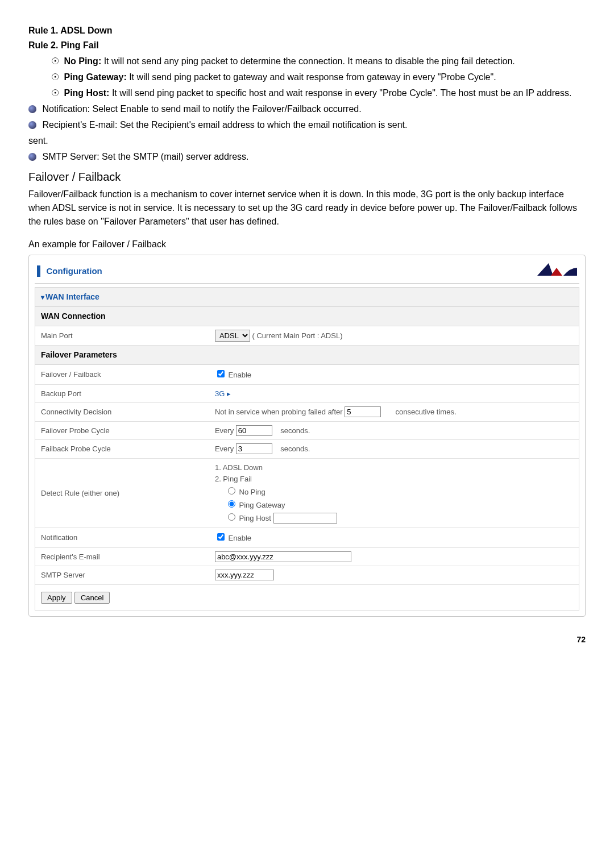 The height and width of the screenshot is (868, 614). What do you see at coordinates (240, 538) in the screenshot?
I see `enable-text2: Enable` at bounding box center [240, 538].